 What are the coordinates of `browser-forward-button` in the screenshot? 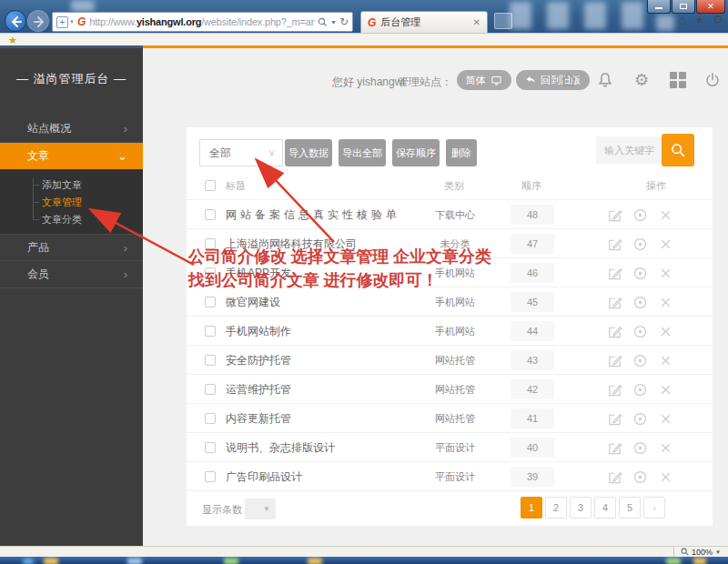 It's located at (38, 21).